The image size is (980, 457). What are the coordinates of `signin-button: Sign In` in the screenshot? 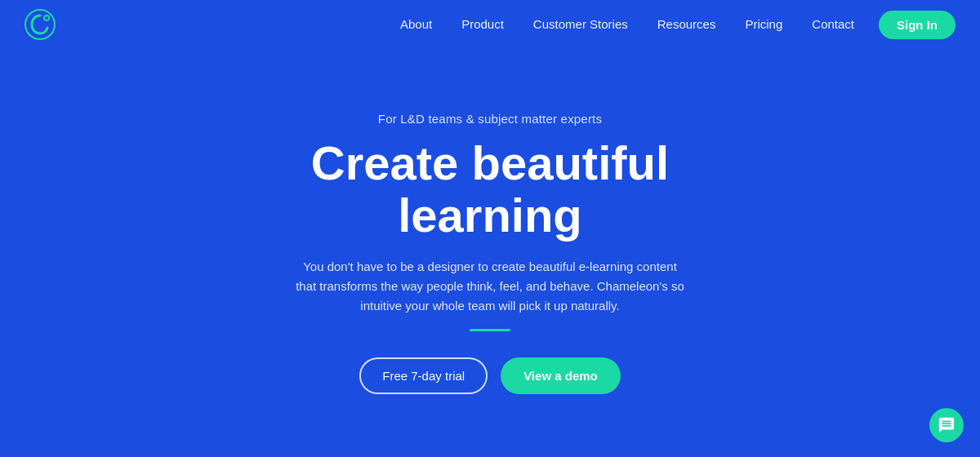 It's located at (917, 24).